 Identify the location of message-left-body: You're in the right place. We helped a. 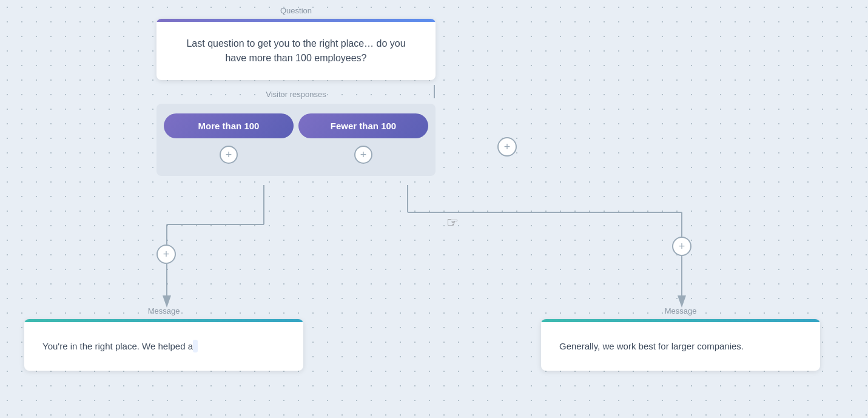
(164, 346).